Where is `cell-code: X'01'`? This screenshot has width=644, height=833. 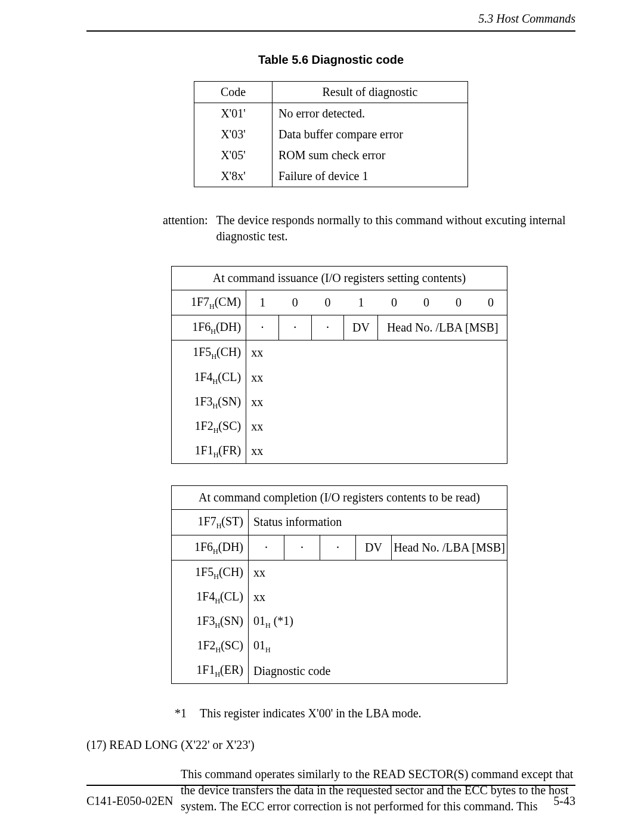
cell-code: X'01' is located at coordinates (234, 114).